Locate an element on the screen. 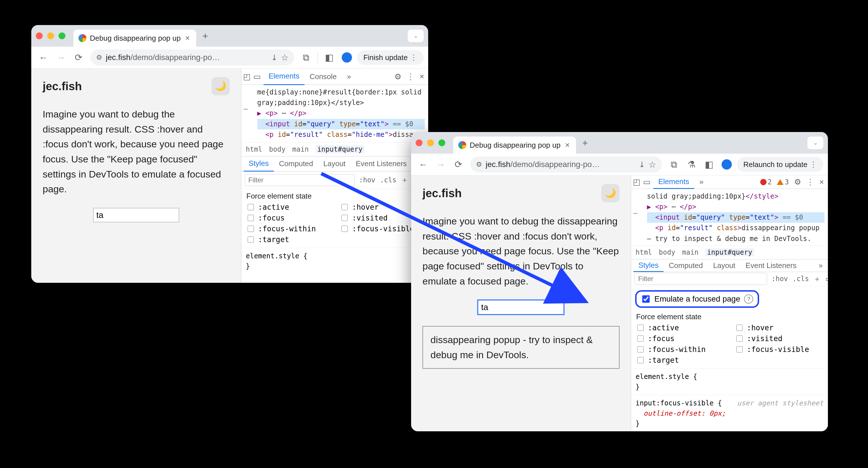 This screenshot has height=468, width=868. emulate-focused-page-toggle: Emulate a focused page ? is located at coordinates (698, 299).